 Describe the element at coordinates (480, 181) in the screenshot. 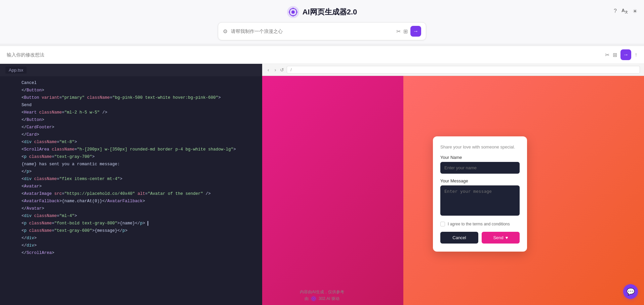

I see `message-label: Your Message` at that location.